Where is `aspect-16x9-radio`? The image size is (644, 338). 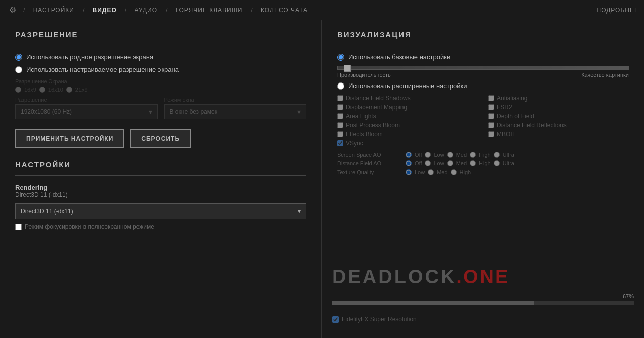 aspect-16x9-radio is located at coordinates (18, 90).